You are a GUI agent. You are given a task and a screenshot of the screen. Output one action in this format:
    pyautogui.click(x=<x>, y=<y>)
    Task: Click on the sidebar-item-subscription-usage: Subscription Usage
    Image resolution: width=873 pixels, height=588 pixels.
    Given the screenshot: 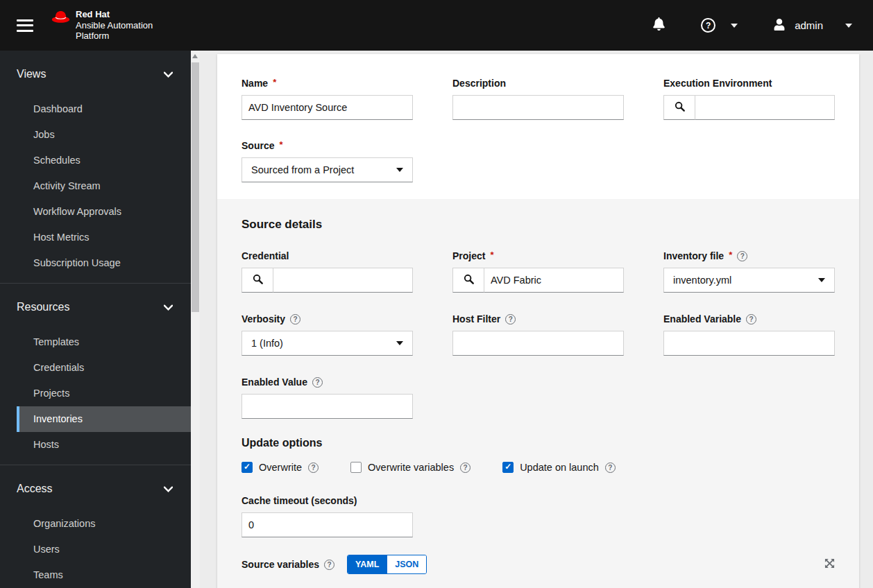 What is the action you would take?
    pyautogui.click(x=104, y=263)
    